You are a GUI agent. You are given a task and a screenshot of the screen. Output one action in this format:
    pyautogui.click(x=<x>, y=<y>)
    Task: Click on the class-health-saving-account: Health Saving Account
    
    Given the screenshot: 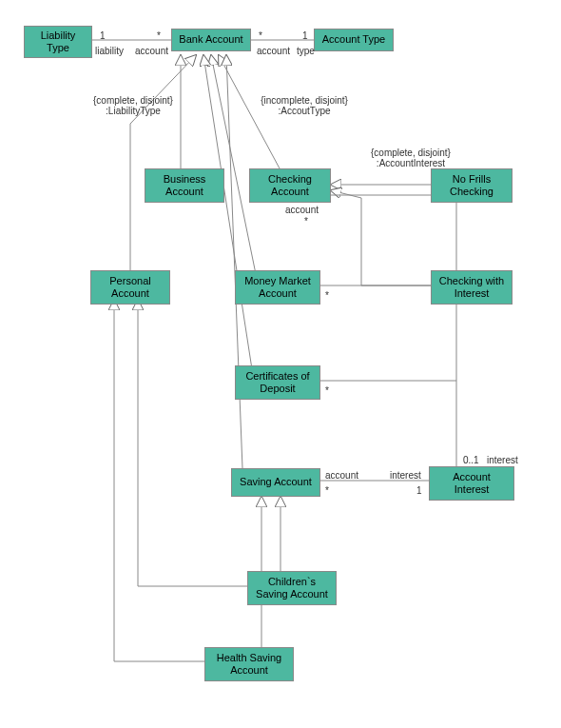 What is the action you would take?
    pyautogui.click(x=249, y=664)
    